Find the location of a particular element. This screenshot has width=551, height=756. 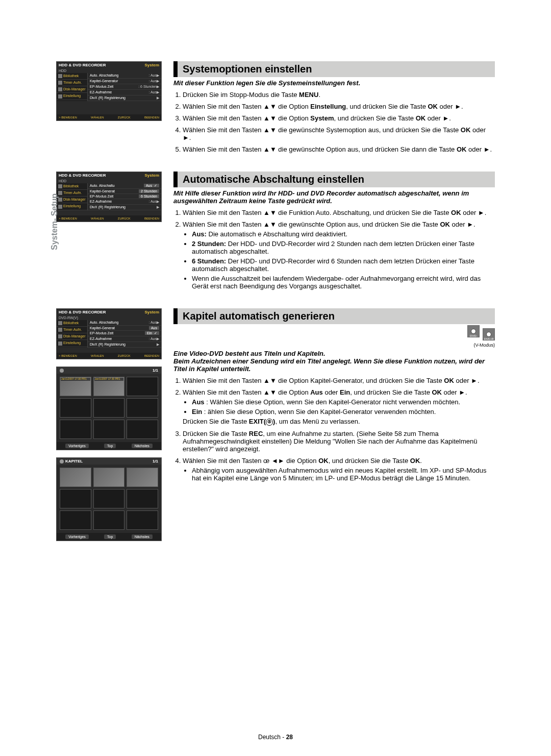

bullet: Wenn die Ausschaltzeit bei laufendem Wie… is located at coordinates (343, 282).